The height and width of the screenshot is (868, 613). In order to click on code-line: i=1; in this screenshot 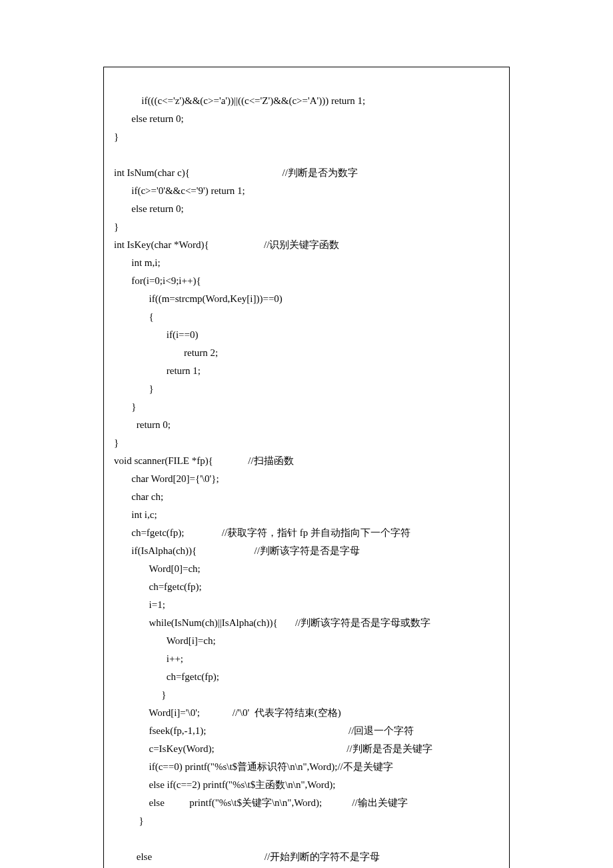, I will do `click(140, 605)`.